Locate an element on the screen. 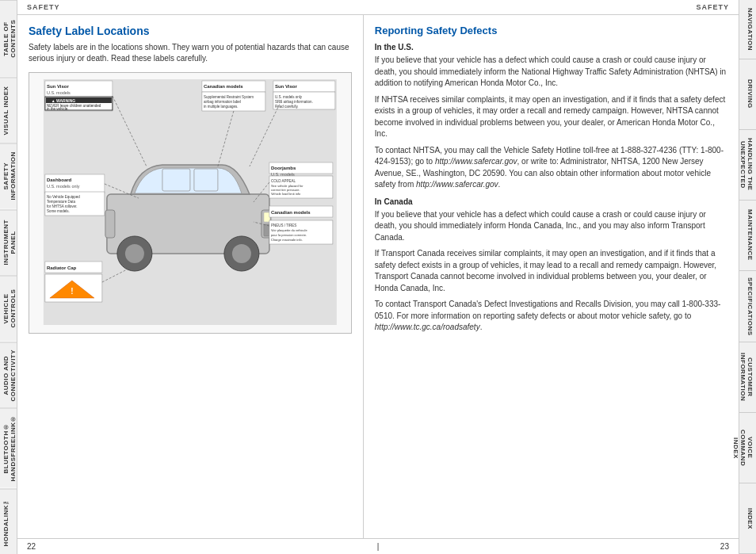 The width and height of the screenshot is (756, 554). svg-text: ▲ WARNING is located at coordinates (63, 101).